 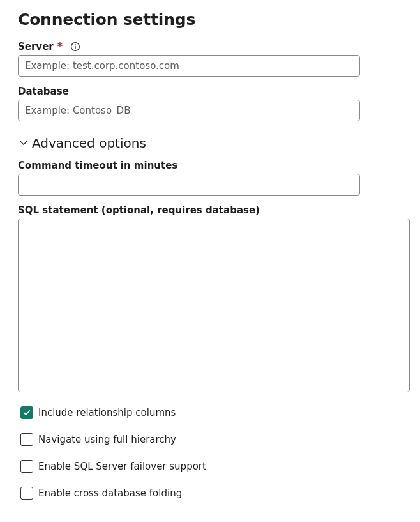 What do you see at coordinates (60, 46) in the screenshot?
I see `required-mark: *` at bounding box center [60, 46].